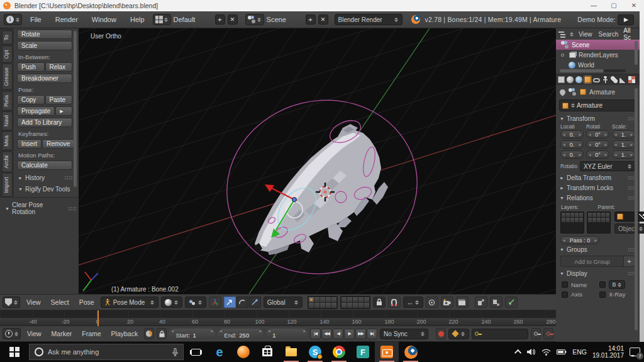  I want to click on tab-bone-constraints, so click(623, 79).